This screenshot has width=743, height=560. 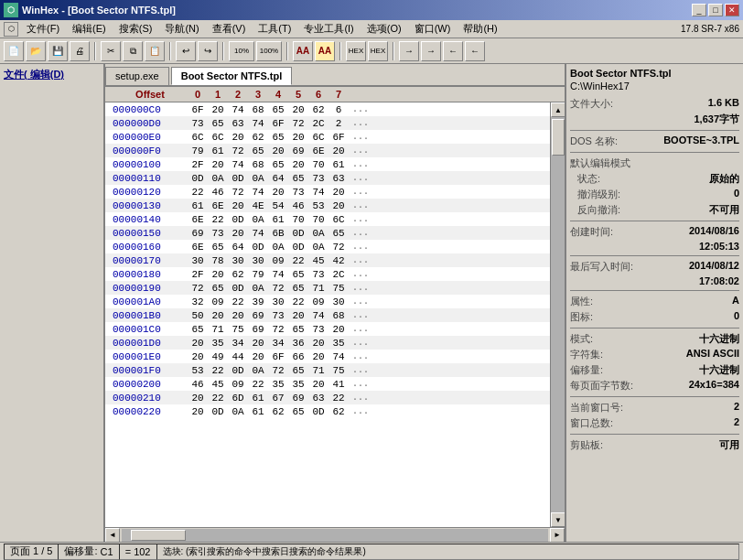 What do you see at coordinates (339, 316) in the screenshot?
I see `hex-byte: 68` at bounding box center [339, 316].